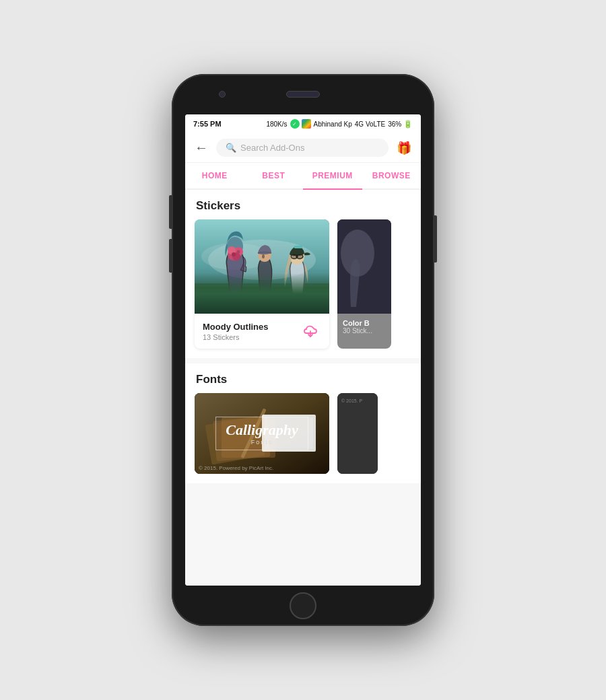 The image size is (606, 700). What do you see at coordinates (276, 124) in the screenshot?
I see `network-speed: 180K/s` at bounding box center [276, 124].